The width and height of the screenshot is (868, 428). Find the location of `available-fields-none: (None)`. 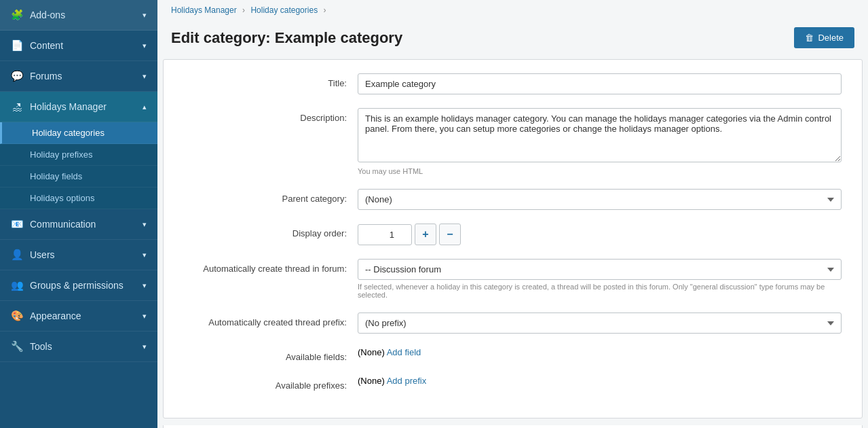

available-fields-none: (None) is located at coordinates (371, 352).